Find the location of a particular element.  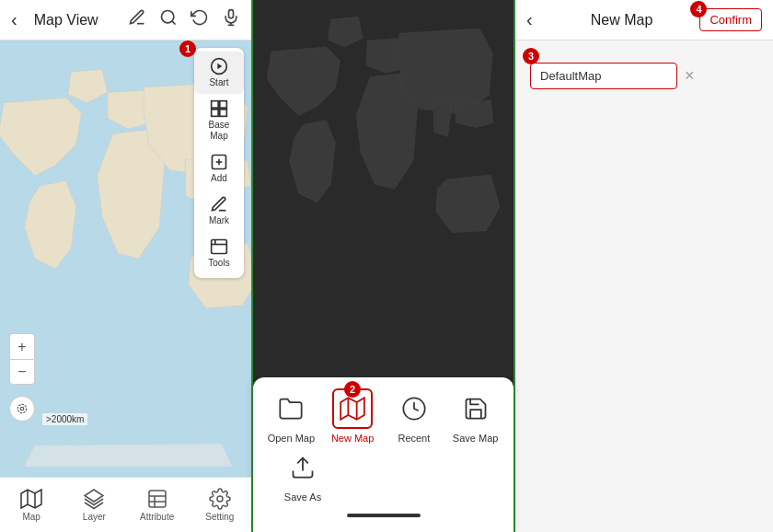

nav-setting-label: Setting is located at coordinates (219, 517).